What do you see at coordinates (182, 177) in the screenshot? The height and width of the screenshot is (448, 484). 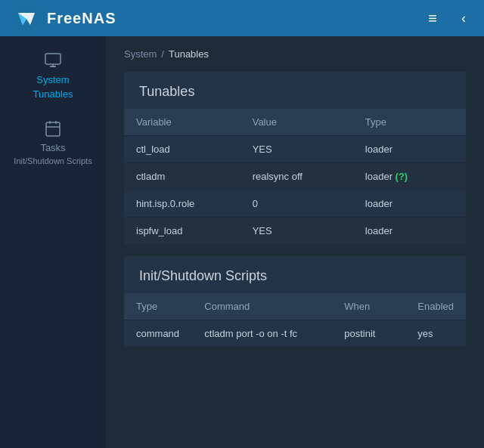 I see `tunable-variable: ctladm` at bounding box center [182, 177].